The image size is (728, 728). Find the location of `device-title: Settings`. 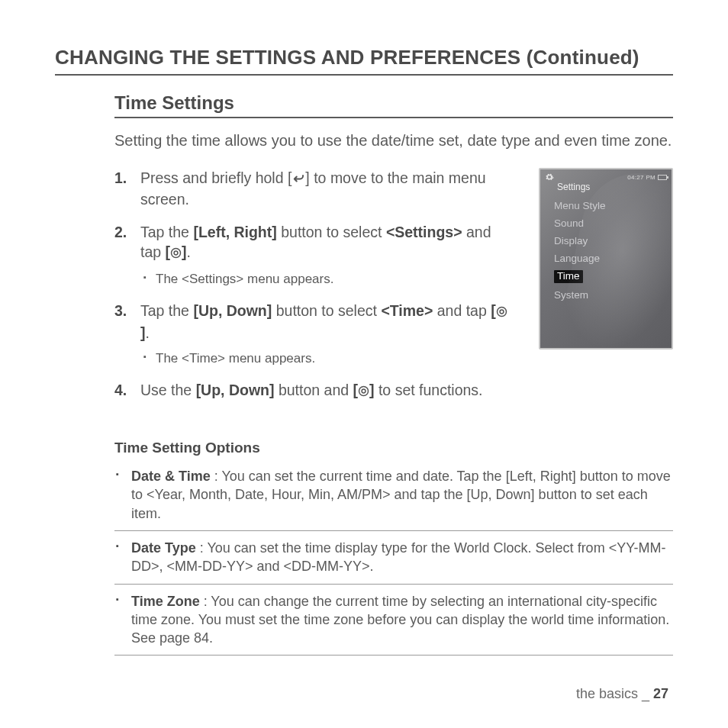

device-title: Settings is located at coordinates (606, 189).